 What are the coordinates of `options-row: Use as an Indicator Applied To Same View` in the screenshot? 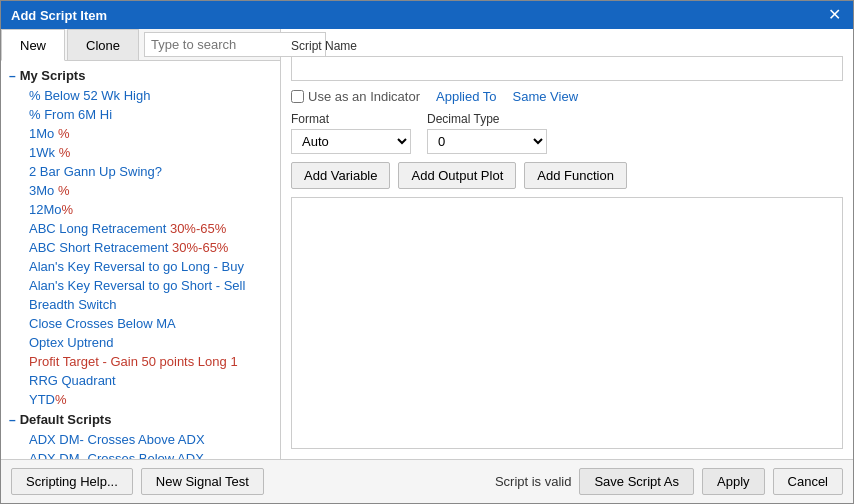 It's located at (567, 96).